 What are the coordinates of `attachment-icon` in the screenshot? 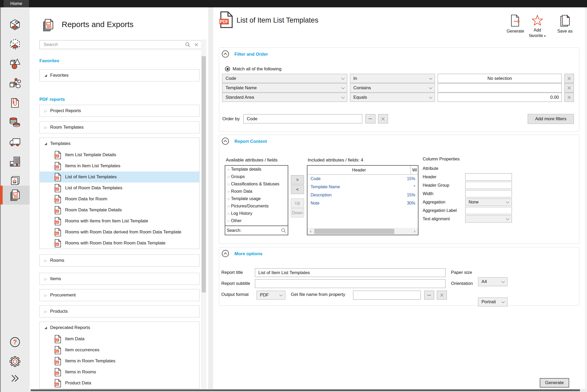 It's located at (15, 103).